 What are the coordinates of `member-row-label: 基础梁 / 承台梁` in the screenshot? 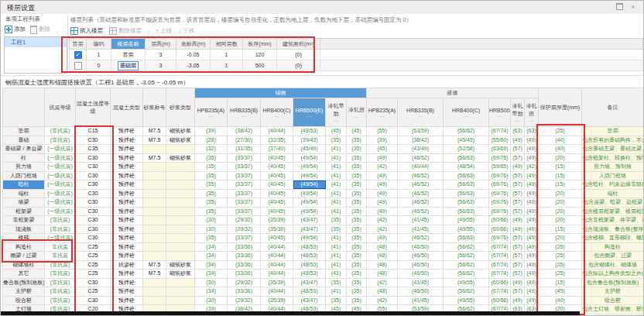 It's located at (24, 149).